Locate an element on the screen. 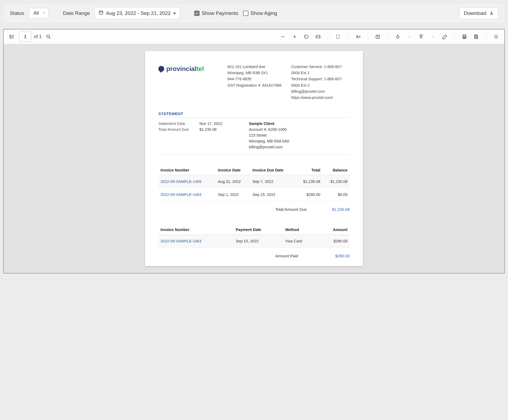 The image size is (508, 420). search-icon is located at coordinates (49, 37).